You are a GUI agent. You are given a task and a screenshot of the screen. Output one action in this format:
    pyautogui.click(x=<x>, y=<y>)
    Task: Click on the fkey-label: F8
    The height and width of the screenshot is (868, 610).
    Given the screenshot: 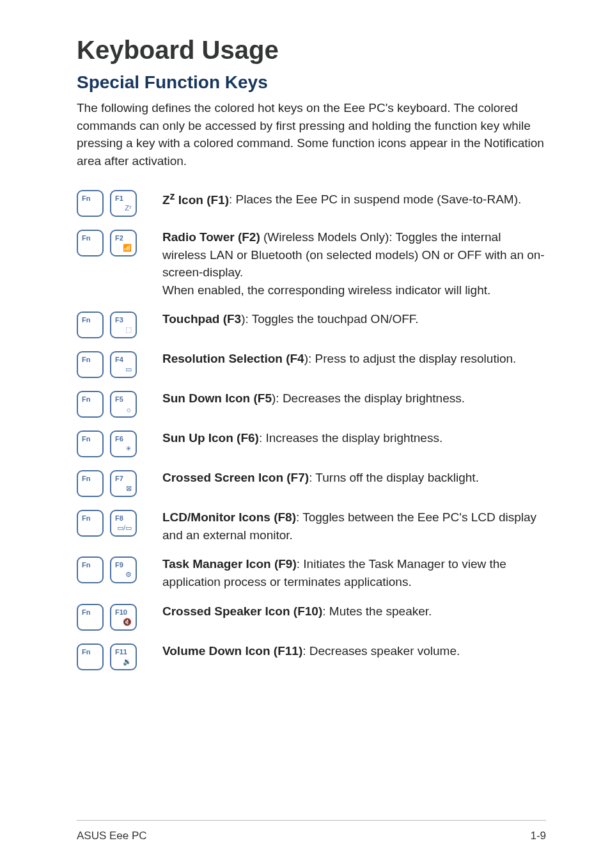 What is the action you would take?
    pyautogui.click(x=119, y=518)
    